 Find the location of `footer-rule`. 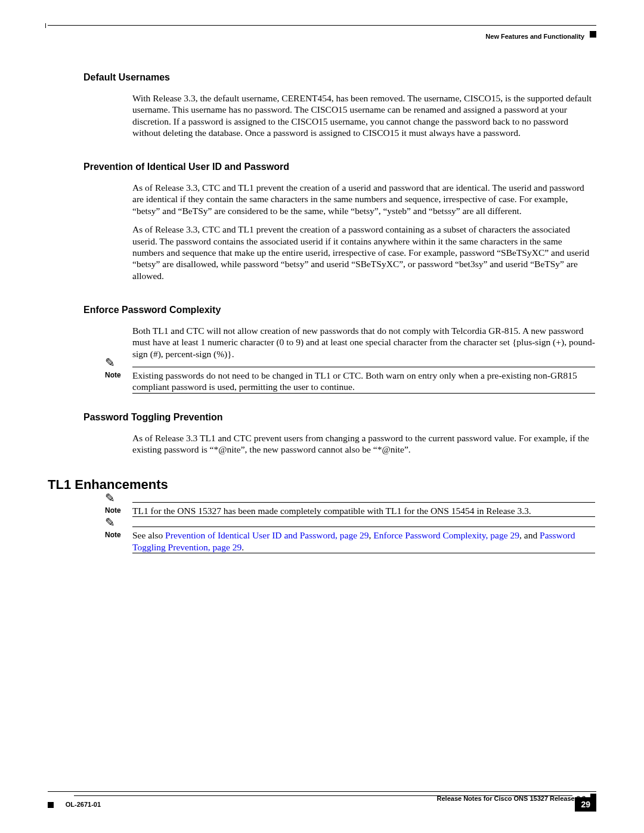

footer-rule is located at coordinates (322, 792).